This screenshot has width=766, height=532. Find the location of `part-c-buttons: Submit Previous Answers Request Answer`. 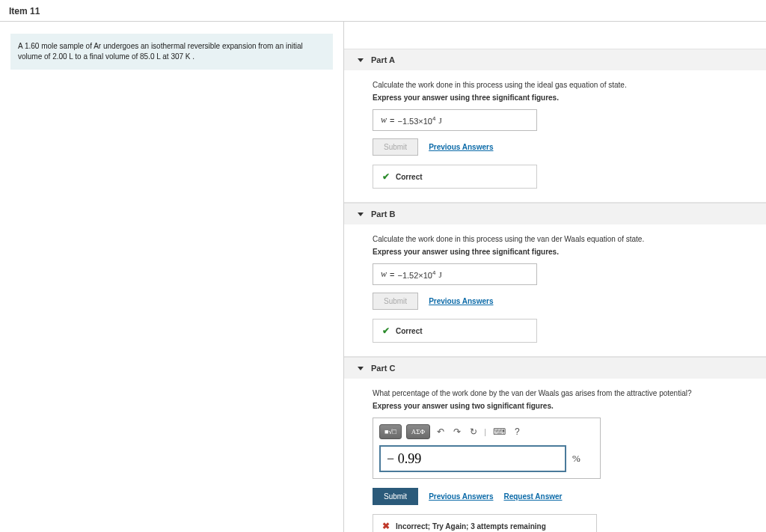

part-c-buttons: Submit Previous Answers Request Answer is located at coordinates (563, 497).